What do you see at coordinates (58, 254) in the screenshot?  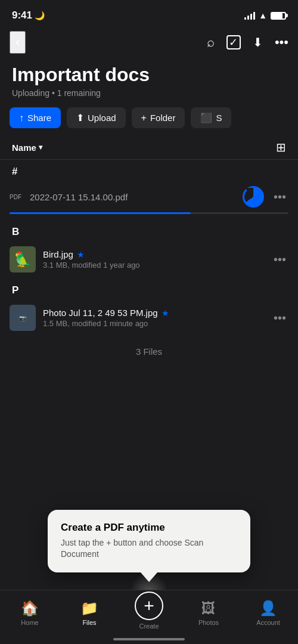 I see `file-name-bird: Bird.jpg` at bounding box center [58, 254].